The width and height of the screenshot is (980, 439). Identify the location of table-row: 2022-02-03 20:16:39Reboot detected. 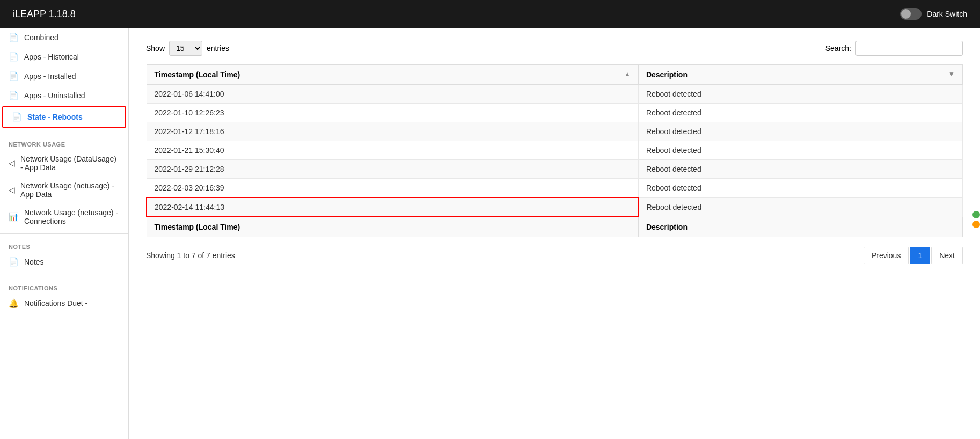
(555, 188).